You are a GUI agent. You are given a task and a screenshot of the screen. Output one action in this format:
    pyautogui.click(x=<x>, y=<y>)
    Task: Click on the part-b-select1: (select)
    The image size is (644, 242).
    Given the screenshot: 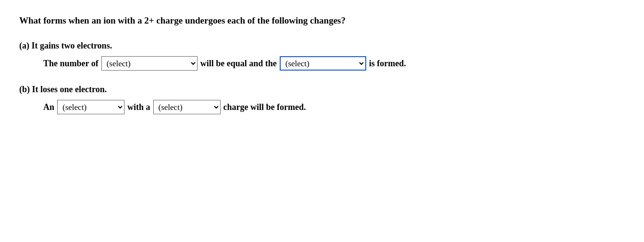 What is the action you would take?
    pyautogui.click(x=91, y=107)
    